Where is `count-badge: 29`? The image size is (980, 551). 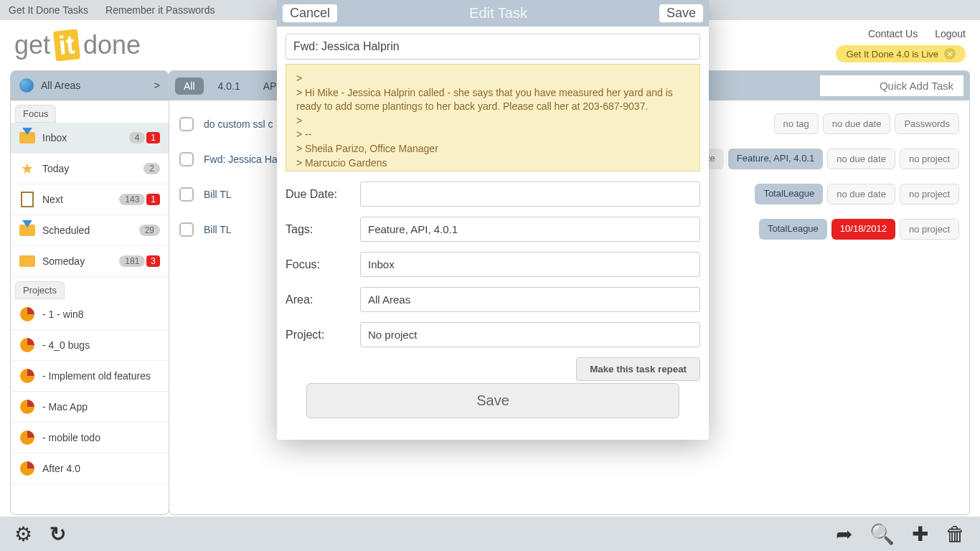 count-badge: 29 is located at coordinates (149, 230).